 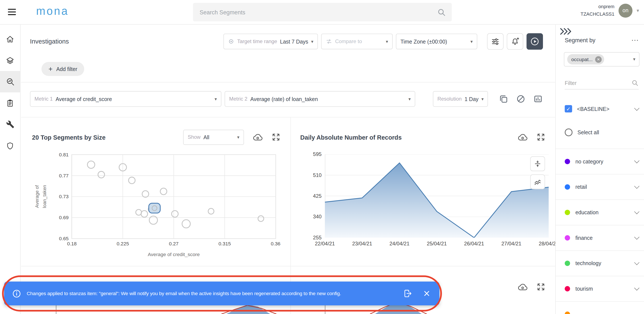 I want to click on close-notification-button, so click(x=426, y=294).